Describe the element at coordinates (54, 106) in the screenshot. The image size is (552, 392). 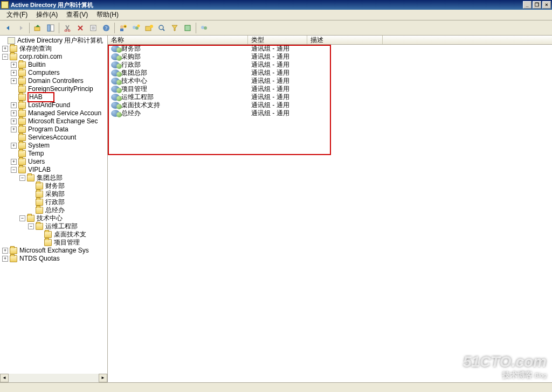
I see `tree-lostandfound: +LostAndFound` at that location.